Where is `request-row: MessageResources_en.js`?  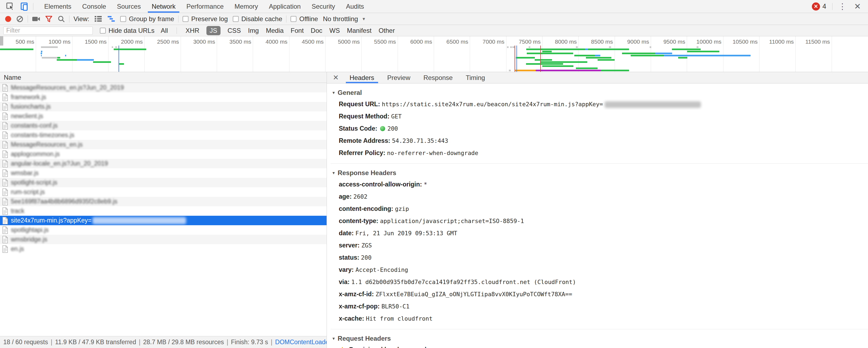 request-row: MessageResources_en.js is located at coordinates (163, 145).